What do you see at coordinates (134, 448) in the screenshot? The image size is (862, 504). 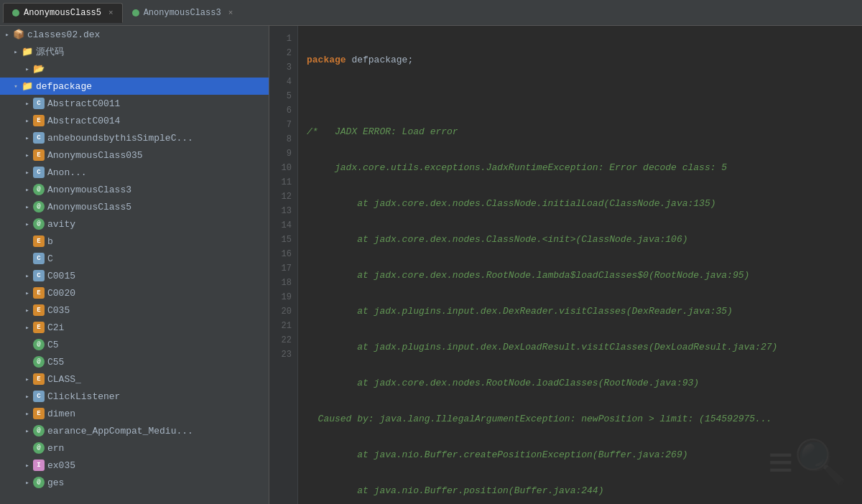 I see `sidebar-item-ern: @ ern` at bounding box center [134, 448].